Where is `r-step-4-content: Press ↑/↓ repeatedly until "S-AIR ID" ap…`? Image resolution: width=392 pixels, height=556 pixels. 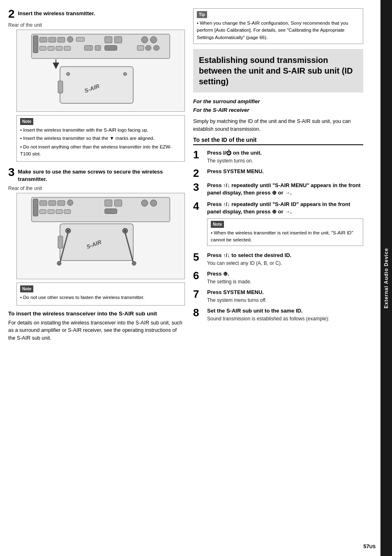 r-step-4-content: Press ↑/↓ repeatedly until "S-AIR ID" ap… is located at coordinates (285, 225).